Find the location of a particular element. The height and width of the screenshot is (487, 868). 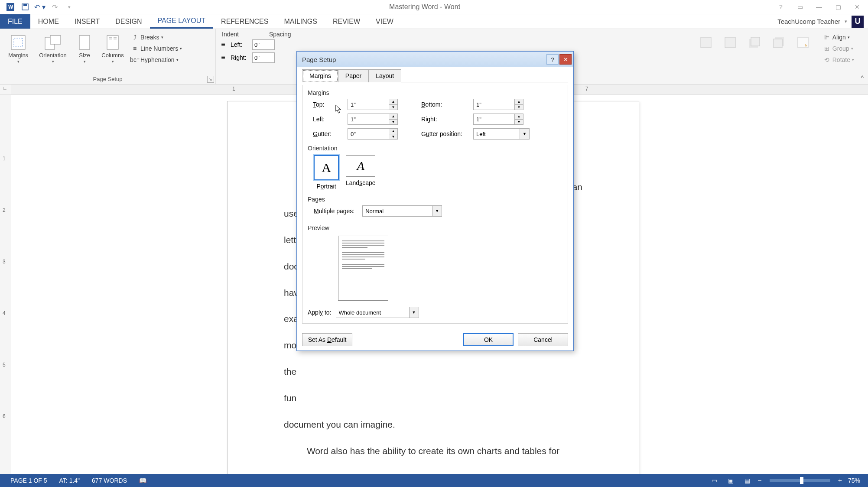

apply-to-select: Whole document▼ is located at coordinates (377, 312).